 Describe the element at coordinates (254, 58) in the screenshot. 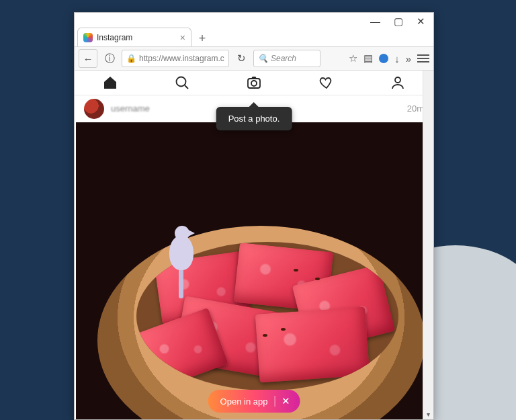

I see `browser-toolbar: ← ⓘ 🔒 https://www.instagram.c ↻ 🔍 Search…` at that location.